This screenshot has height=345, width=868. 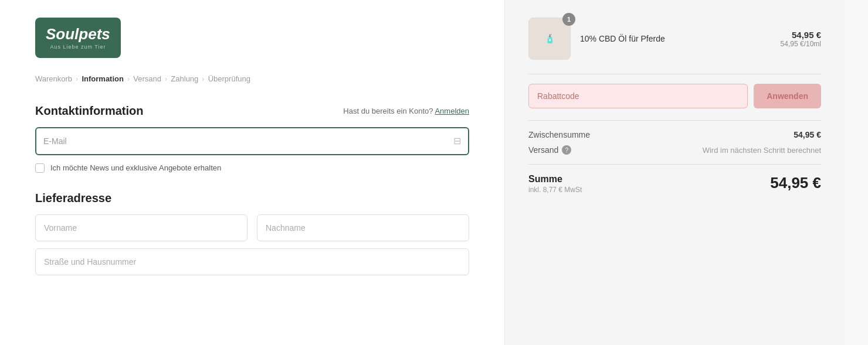 I want to click on breadcrumb-sep-1: ›, so click(x=77, y=78).